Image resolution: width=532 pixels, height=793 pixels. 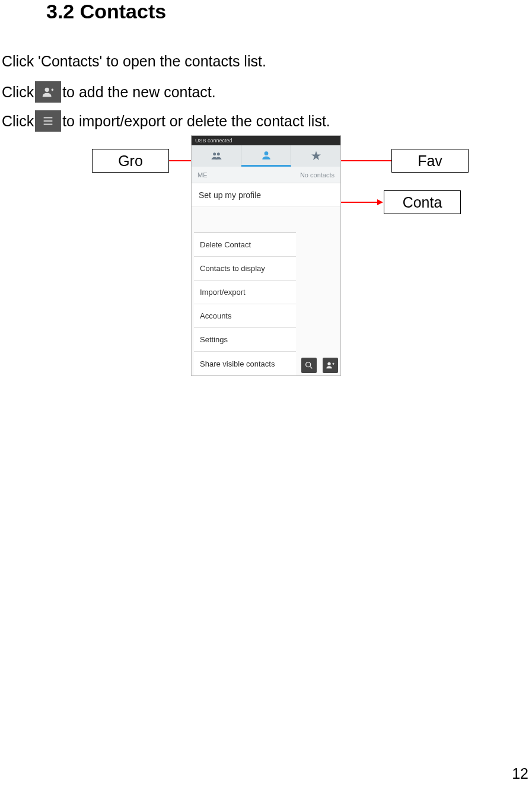 I want to click on arrow-head-icon, so click(x=380, y=202).